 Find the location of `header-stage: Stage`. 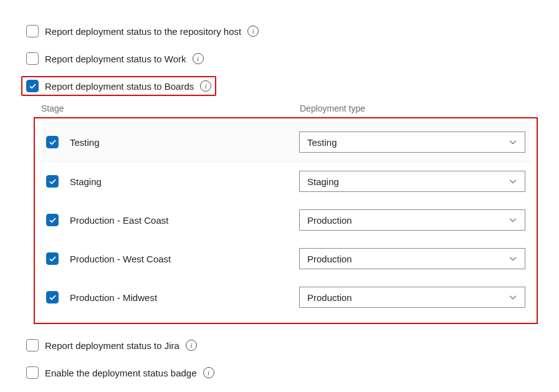

header-stage: Stage is located at coordinates (171, 108).